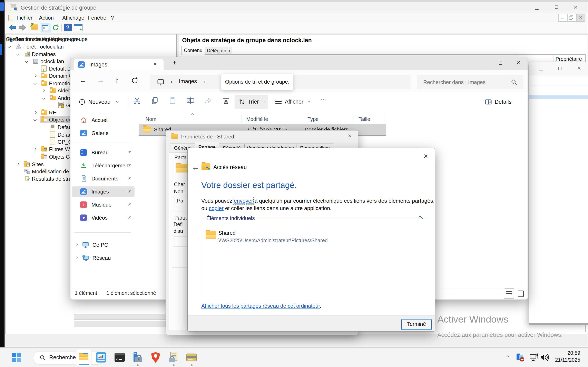 This screenshot has width=588, height=367. Describe the element at coordinates (151, 119) in the screenshot. I see `column-nom: Nom` at that location.